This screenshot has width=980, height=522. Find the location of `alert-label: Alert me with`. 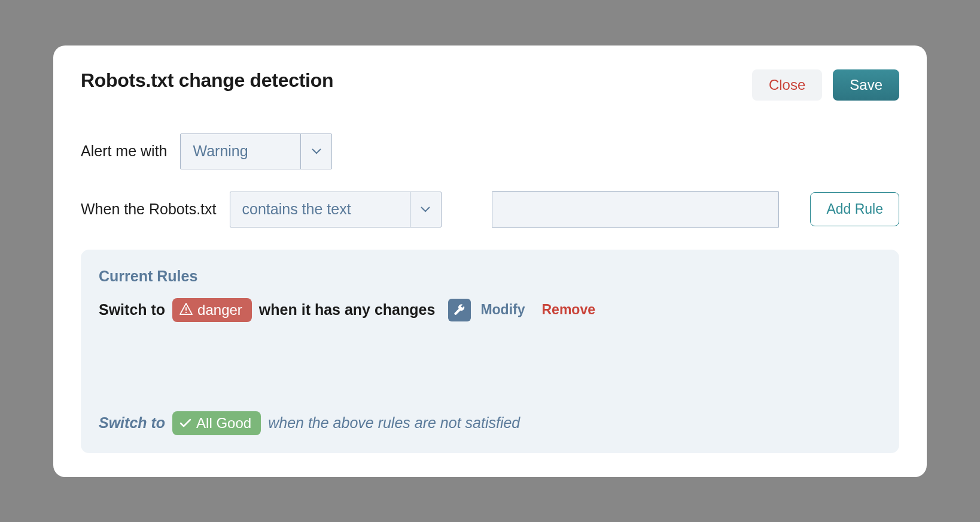

alert-label: Alert me with is located at coordinates (124, 151).